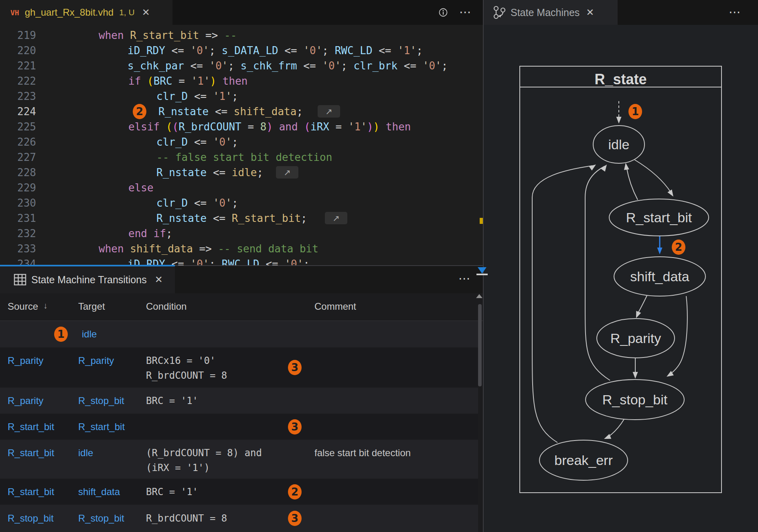 This screenshot has height=532, width=758. What do you see at coordinates (30, 518) in the screenshot?
I see `source-state-link: R_stop_bit` at bounding box center [30, 518].